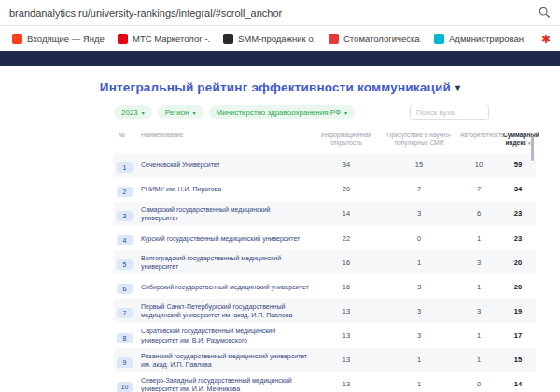 The width and height of the screenshot is (560, 392). I want to click on bookmark-item: Входящие — Яндек..., so click(58, 39).